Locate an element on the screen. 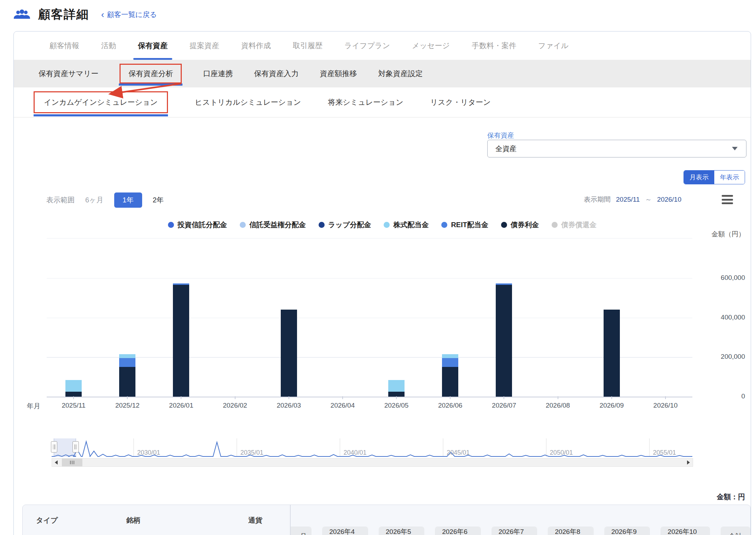 This screenshot has width=756, height=535. timeline-scrollbar is located at coordinates (372, 462).